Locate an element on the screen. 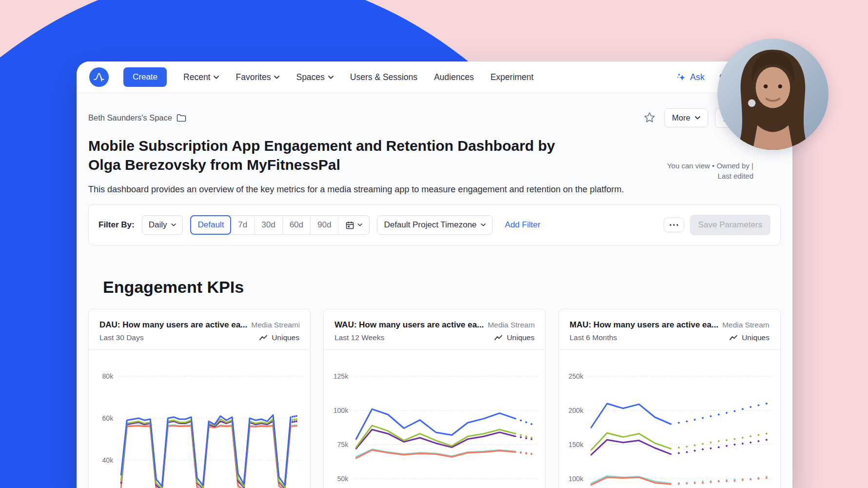  card-header: DAU: How many users are active ea... Med… is located at coordinates (199, 330).